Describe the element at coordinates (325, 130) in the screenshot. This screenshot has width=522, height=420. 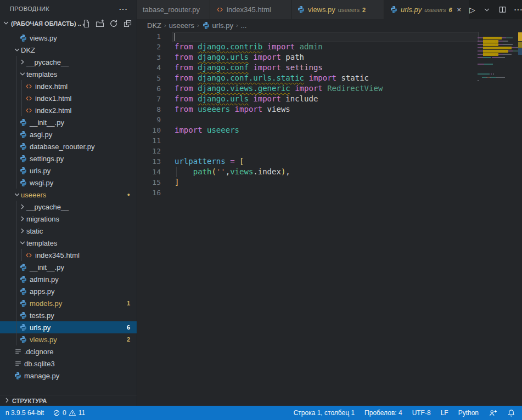
I see `code-line-10: import useeers` at that location.